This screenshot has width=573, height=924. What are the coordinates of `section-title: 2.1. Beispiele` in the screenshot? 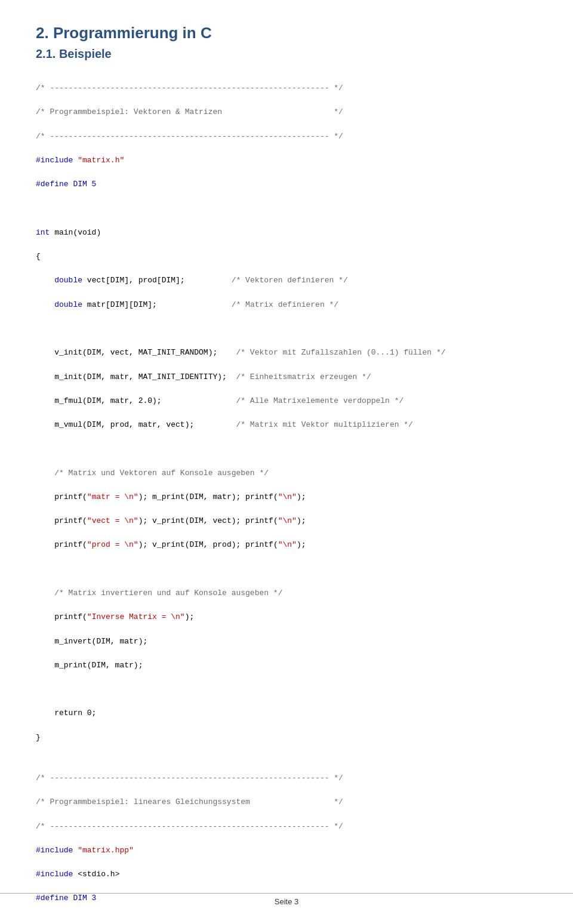 It's located at (286, 54).